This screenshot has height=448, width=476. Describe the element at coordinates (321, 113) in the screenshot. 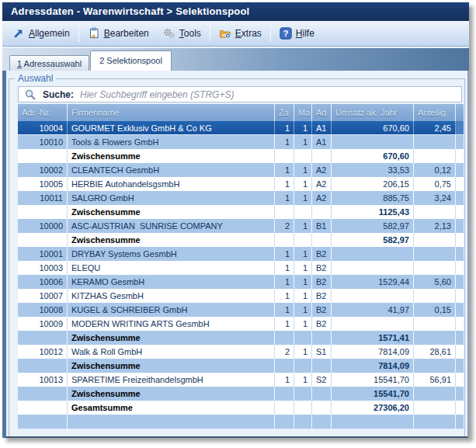

I see `column-header-ad: Ad` at that location.